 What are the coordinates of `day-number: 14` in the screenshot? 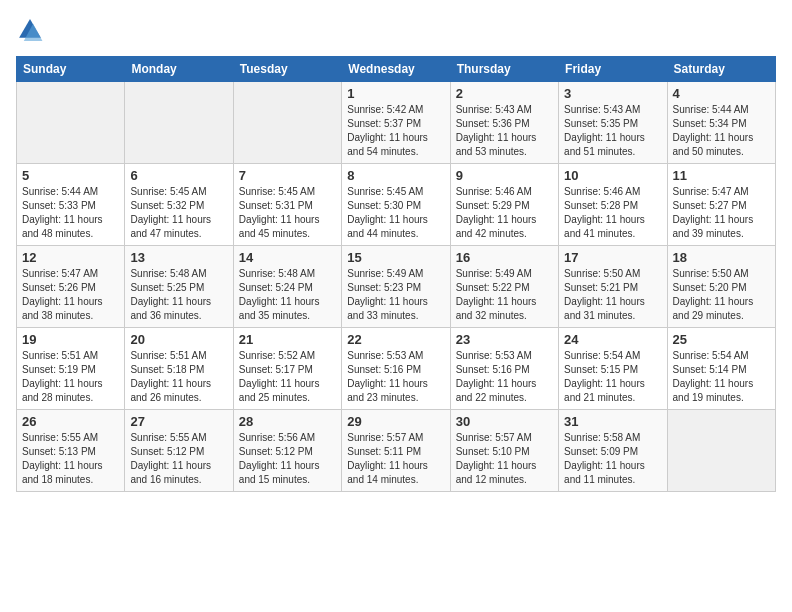 It's located at (288, 258).